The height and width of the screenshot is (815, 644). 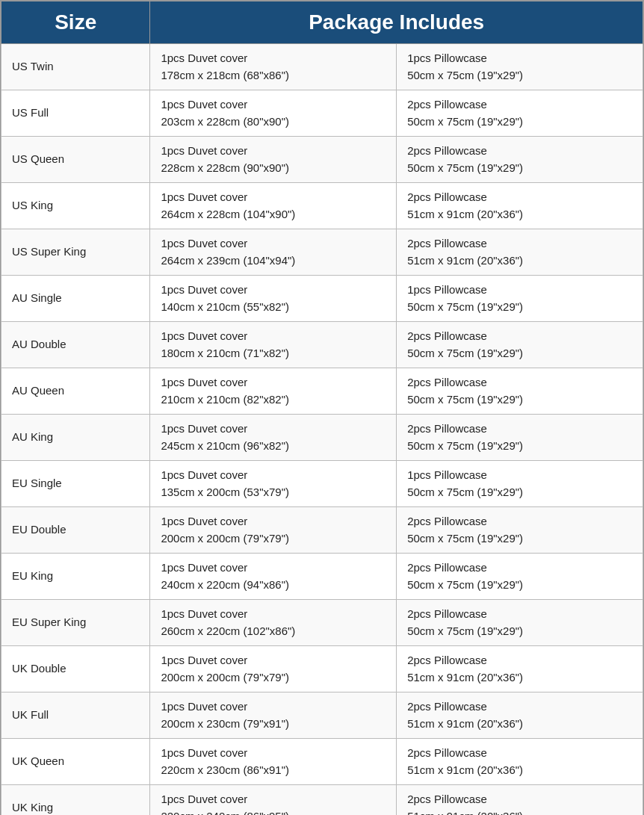 I want to click on duvet-cell: 1pcs Duvet cover264cm x 239cm (104"x94"), so click(x=273, y=252).